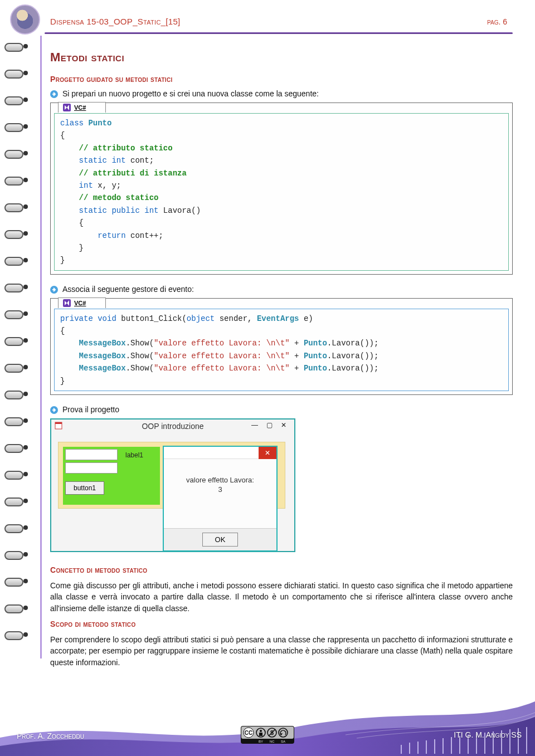 The height and width of the screenshot is (756, 535). What do you see at coordinates (18, 345) in the screenshot?
I see `spiral-binding` at bounding box center [18, 345].